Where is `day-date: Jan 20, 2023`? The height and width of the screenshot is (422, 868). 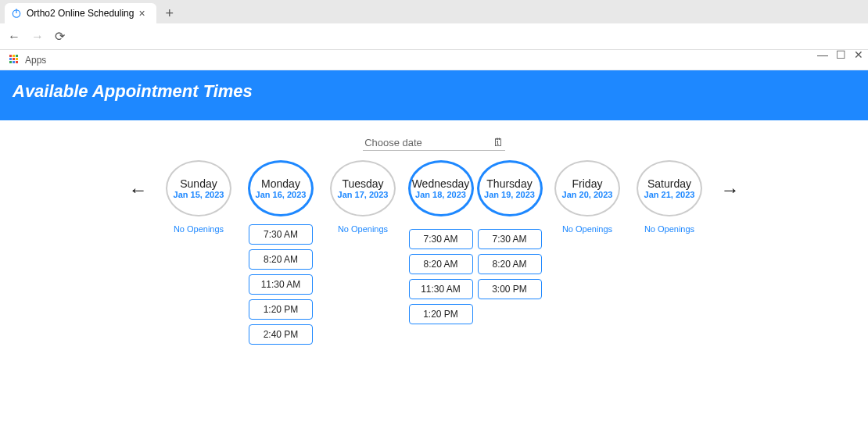
day-date: Jan 20, 2023 is located at coordinates (588, 195).